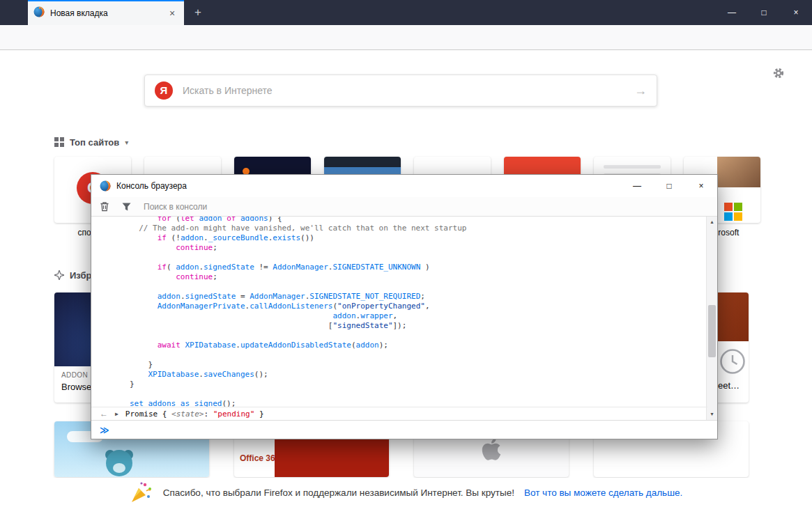  Describe the element at coordinates (404, 186) in the screenshot. I see `console-title-bar: Консоль браузера — □ ×` at that location.